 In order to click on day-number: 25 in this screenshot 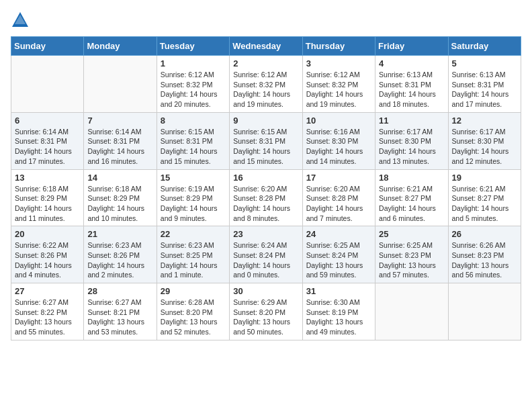, I will do `click(411, 234)`.